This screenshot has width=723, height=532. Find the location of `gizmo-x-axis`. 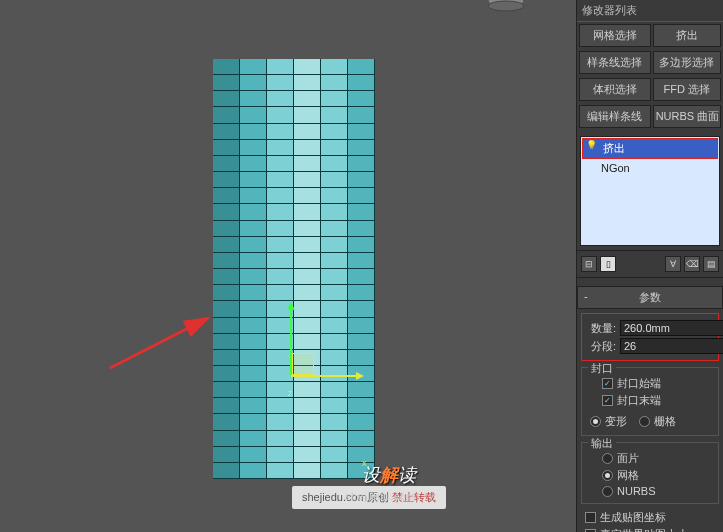

gizmo-x-axis is located at coordinates (324, 376).